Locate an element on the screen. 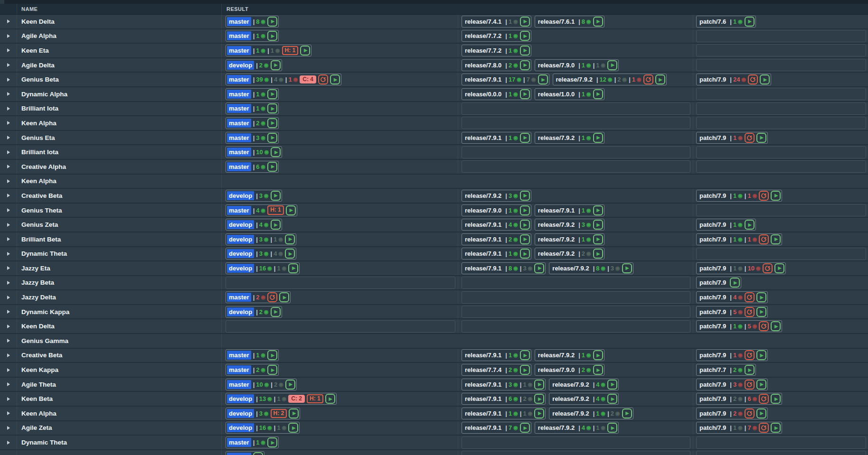 This screenshot has width=868, height=455. branch-label: release/7.4.1 is located at coordinates (483, 22).